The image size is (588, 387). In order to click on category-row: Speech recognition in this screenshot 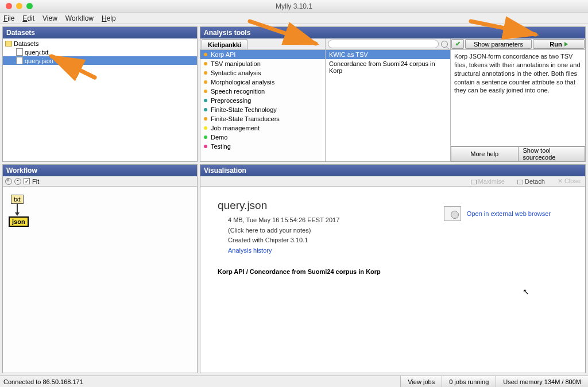, I will do `click(263, 91)`.